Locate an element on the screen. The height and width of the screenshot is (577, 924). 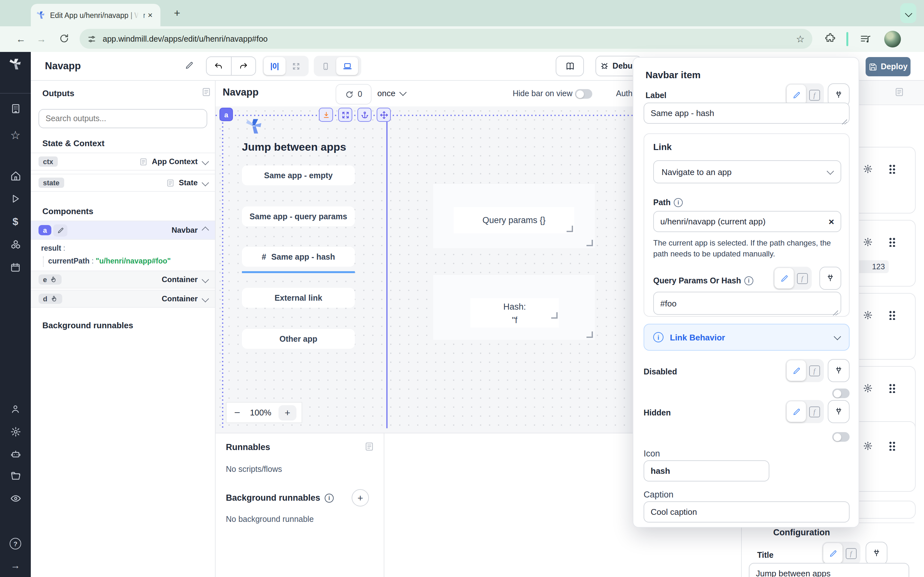
ctx-chevron-down-icon is located at coordinates (205, 162).